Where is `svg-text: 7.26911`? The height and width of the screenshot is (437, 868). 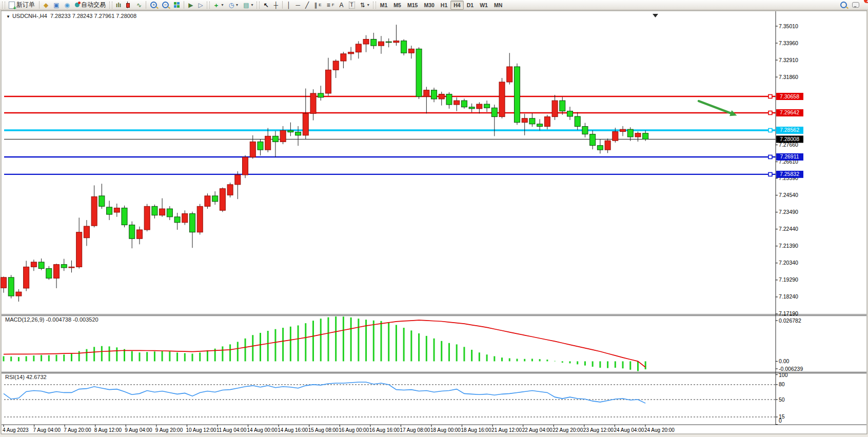
svg-text: 7.26911 is located at coordinates (789, 156).